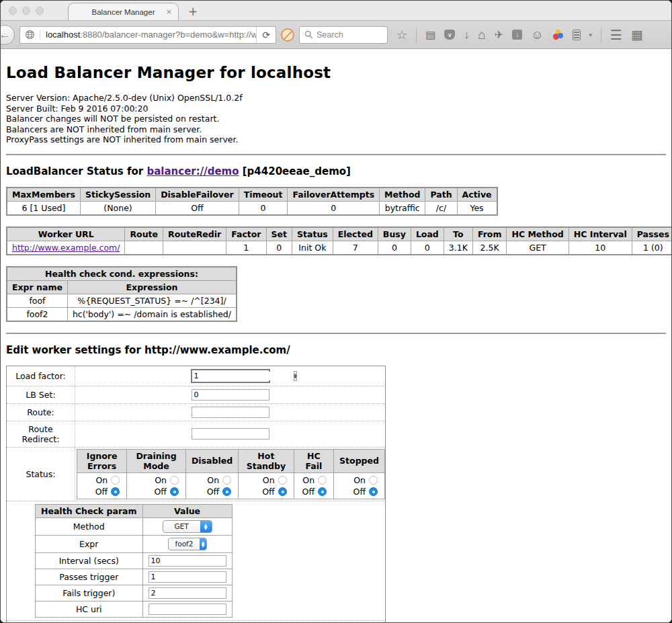 Image resolution: width=672 pixels, height=623 pixels. What do you see at coordinates (196, 560) in the screenshot?
I see `form-row-health-check: Health Check param Value Method GET▲▼ Ex…` at bounding box center [196, 560].